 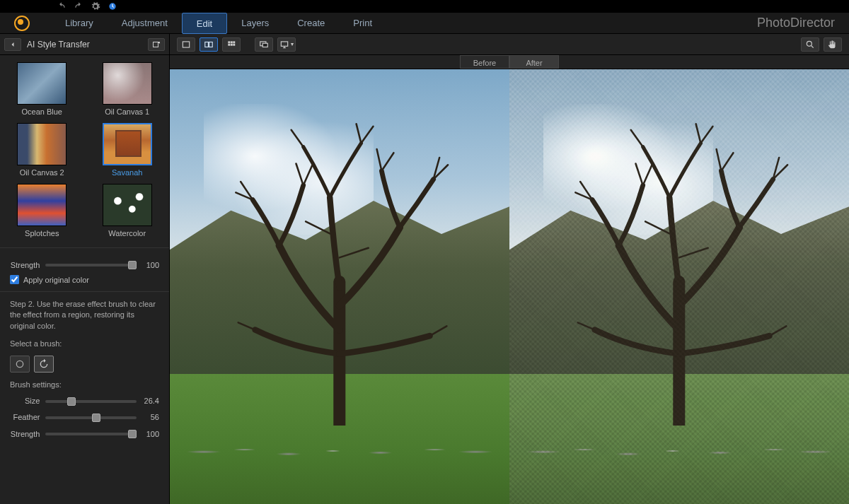 What do you see at coordinates (79, 6) in the screenshot?
I see `redo-icon` at bounding box center [79, 6].